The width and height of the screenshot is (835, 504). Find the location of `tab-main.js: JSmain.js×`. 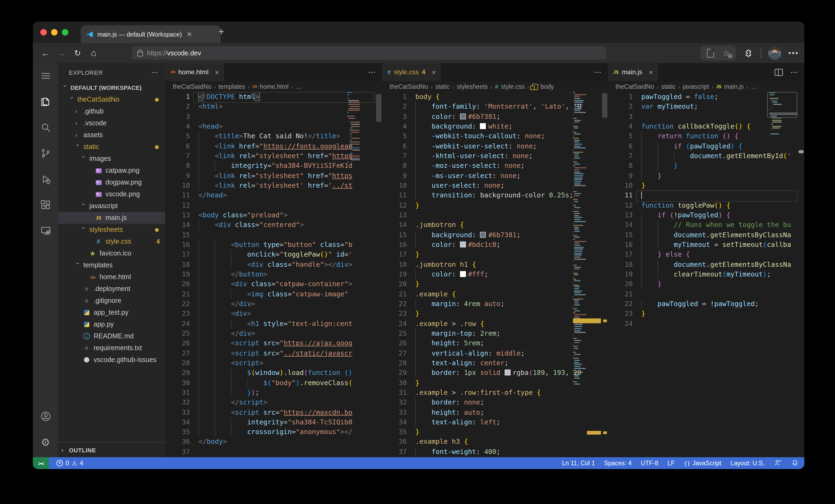

tab-main.js: JSmain.js× is located at coordinates (633, 72).